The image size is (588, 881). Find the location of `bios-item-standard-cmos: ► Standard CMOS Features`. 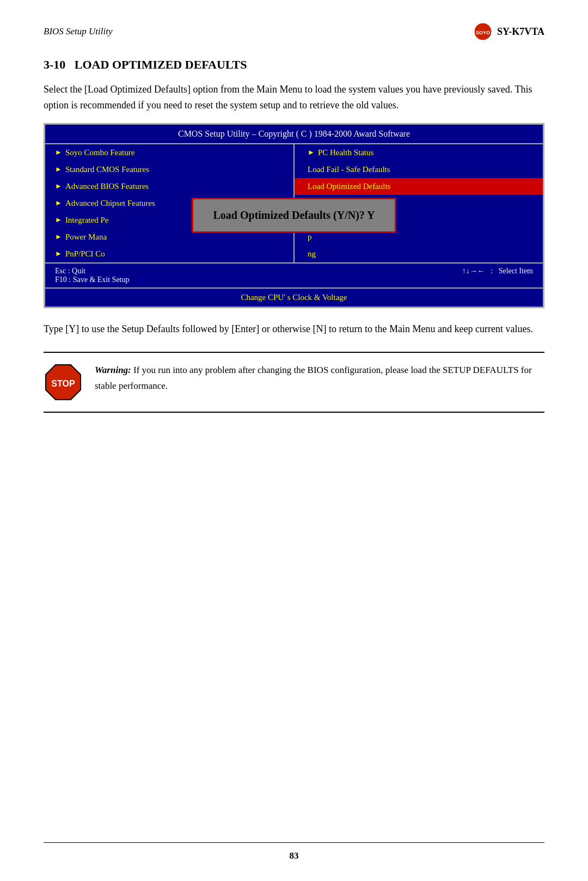

bios-item-standard-cmos: ► Standard CMOS Features is located at coordinates (169, 170).